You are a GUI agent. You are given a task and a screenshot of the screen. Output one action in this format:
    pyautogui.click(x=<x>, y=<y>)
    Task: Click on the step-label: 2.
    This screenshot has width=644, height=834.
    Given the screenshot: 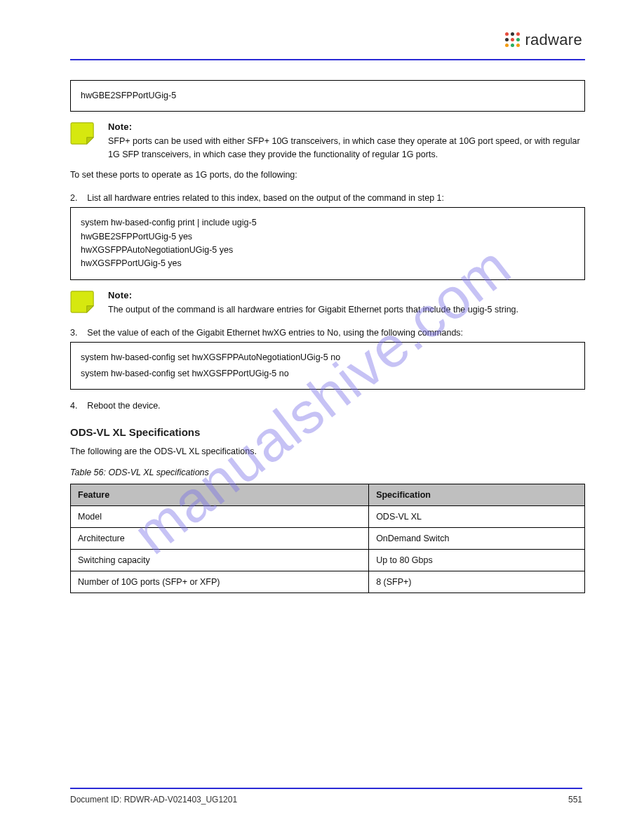 What is the action you would take?
    pyautogui.click(x=74, y=198)
    